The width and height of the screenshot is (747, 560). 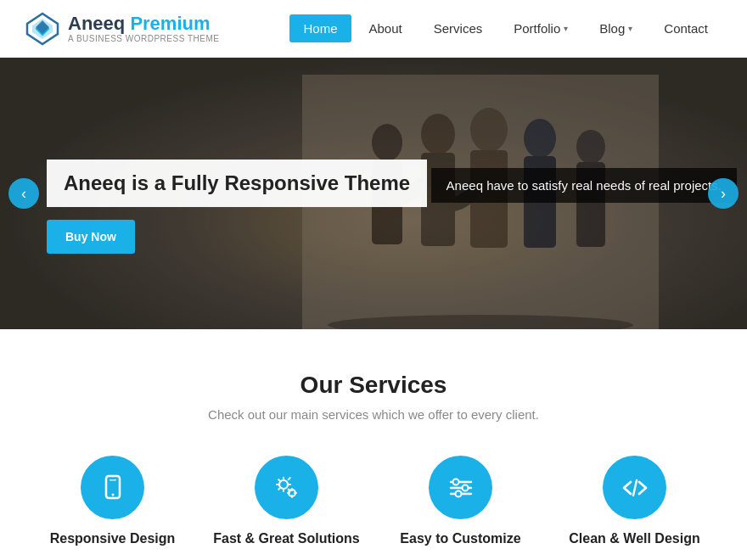 What do you see at coordinates (460, 507) in the screenshot?
I see `service-item-customize: Easy to Customize Lorem Ipsum is simply …` at bounding box center [460, 507].